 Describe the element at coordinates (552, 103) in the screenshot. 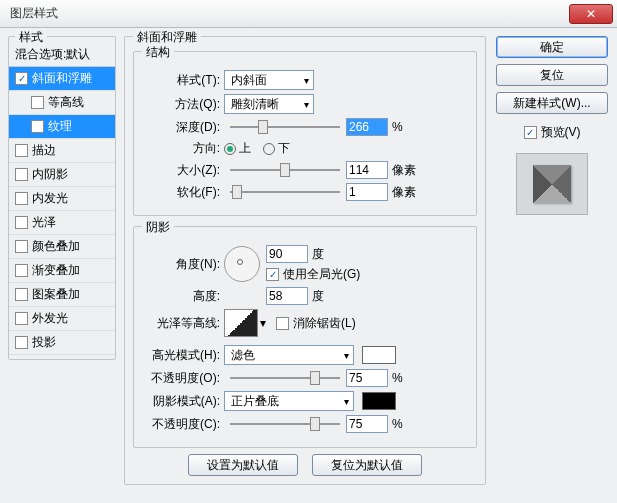

I see `new-style-button: 新建样式(W)...` at that location.